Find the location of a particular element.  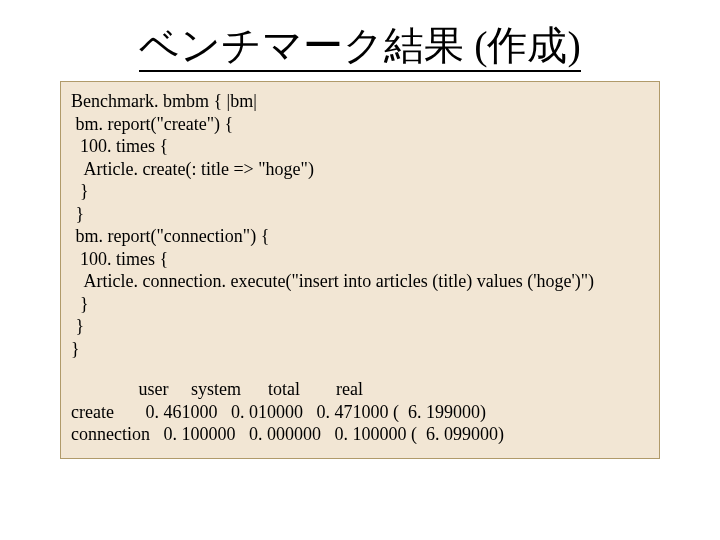

code-line: Benchmark. bmbm { |bm| is located at coordinates (360, 102).